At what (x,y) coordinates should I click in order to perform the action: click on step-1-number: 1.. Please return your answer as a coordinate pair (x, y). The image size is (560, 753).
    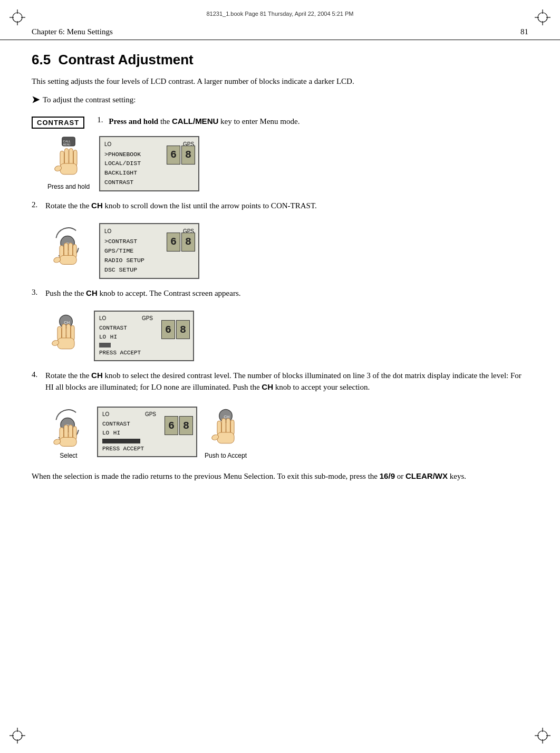
    Looking at the image, I should click on (103, 120).